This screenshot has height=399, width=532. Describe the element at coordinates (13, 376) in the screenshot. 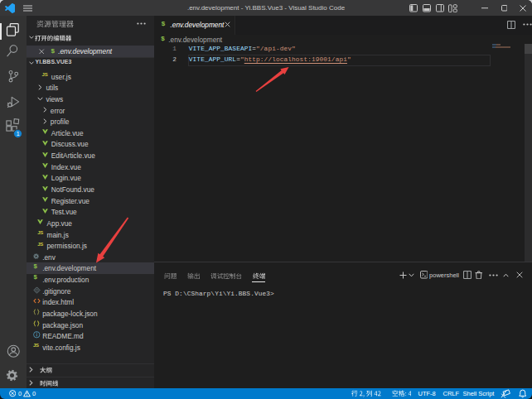

I see `settings-gear-icon` at that location.